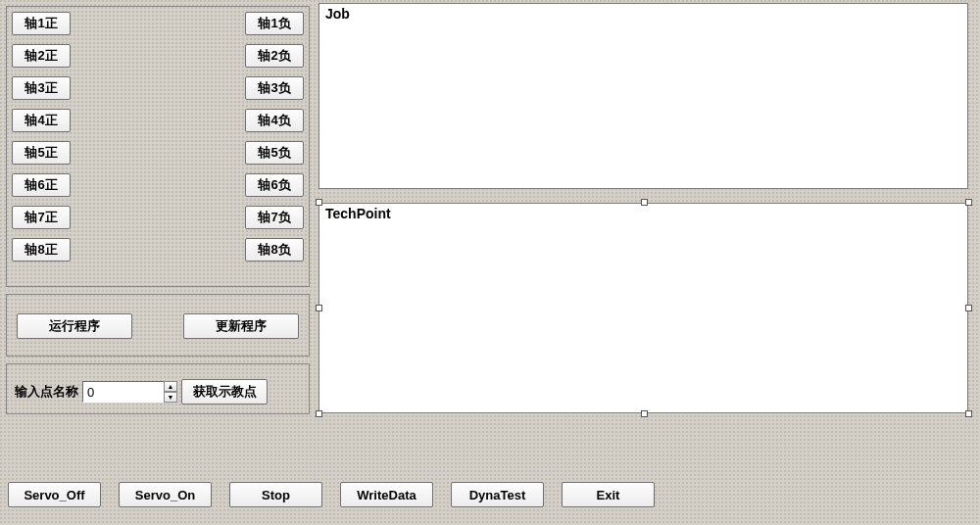  I want to click on techpoint-label: TechPoint, so click(359, 214).